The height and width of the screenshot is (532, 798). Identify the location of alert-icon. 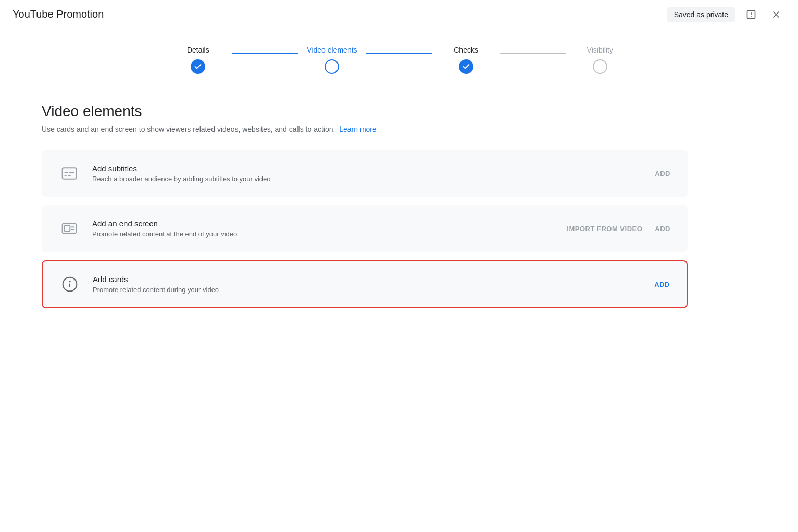
(751, 15).